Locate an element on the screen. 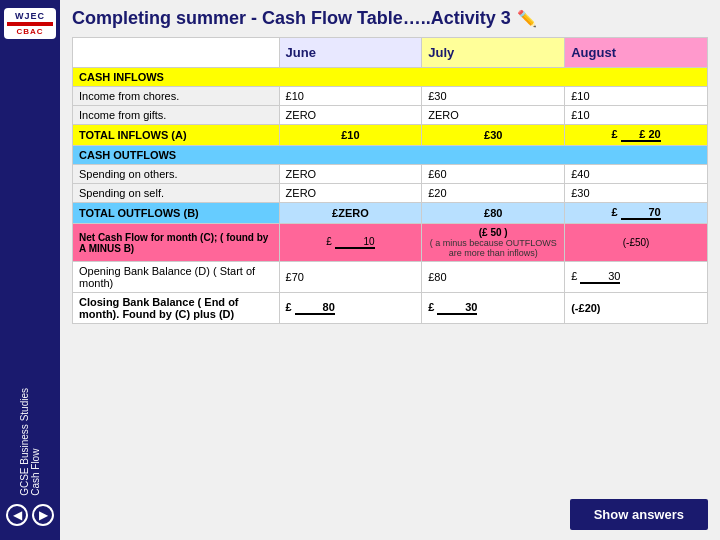 The width and height of the screenshot is (720, 540). pencil-icon: ✏️ is located at coordinates (527, 18).